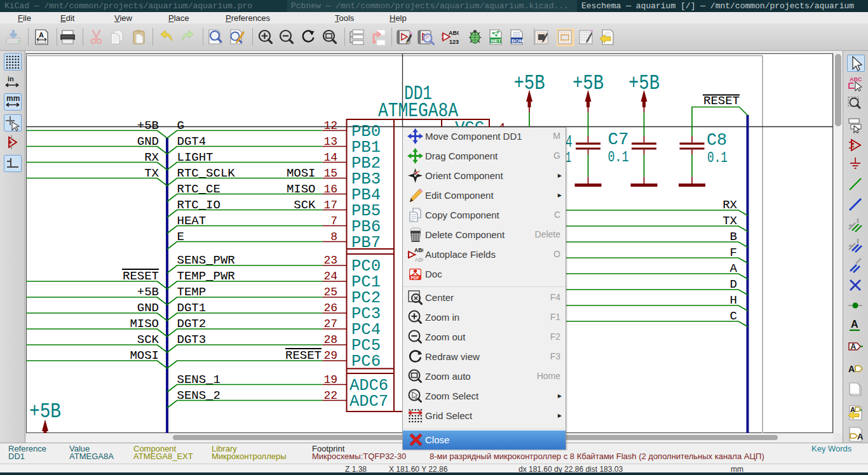 The width and height of the screenshot is (868, 475). I want to click on svg-text: PC6, so click(366, 361).